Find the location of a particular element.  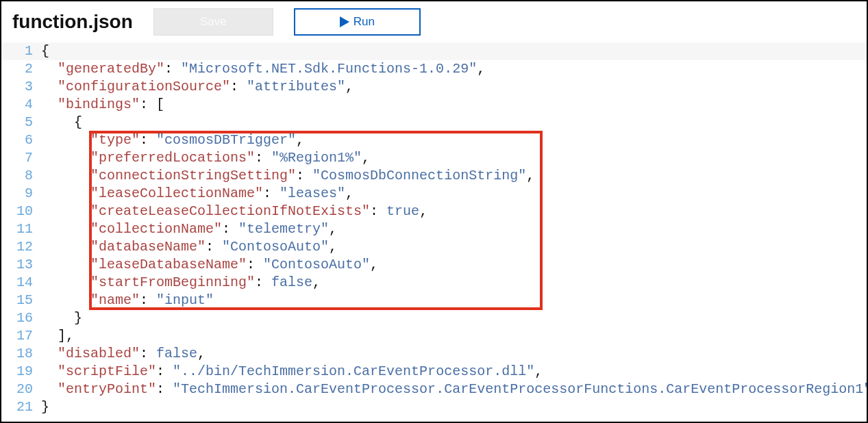

code-line: 4 "bindings": [ is located at coordinates (434, 105).